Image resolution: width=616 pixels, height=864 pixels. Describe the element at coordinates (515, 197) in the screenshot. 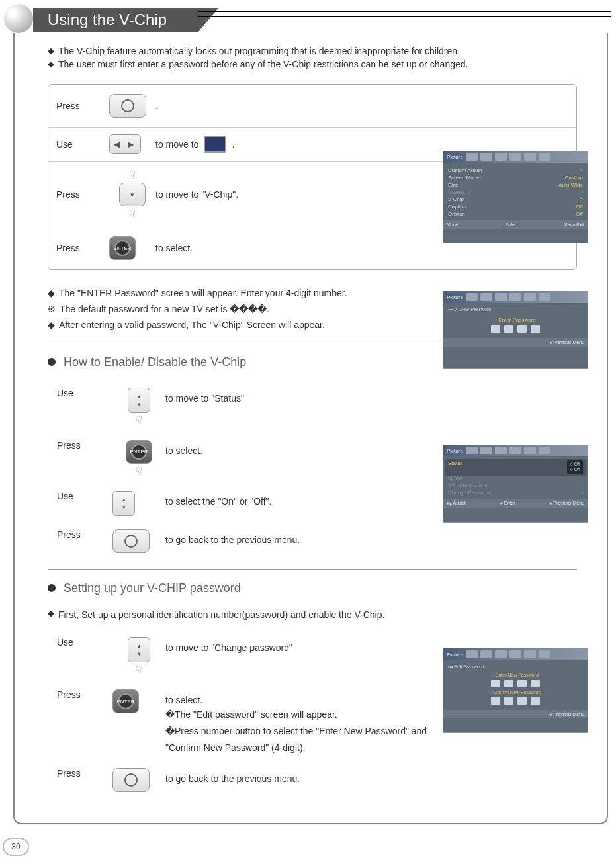

I see `osd-preview-picture-menu: Picture Custom Adjust> Screen ModeCustom…` at that location.